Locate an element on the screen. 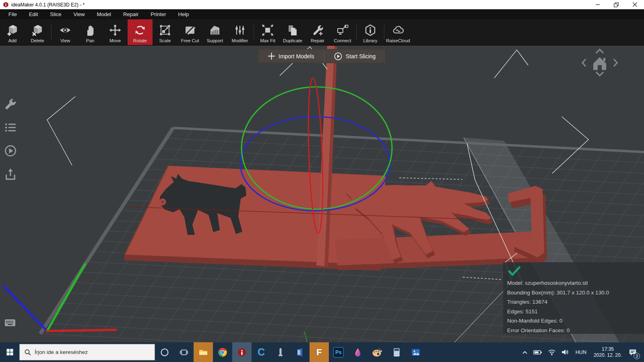  taskbar-app-ideamaker is located at coordinates (242, 352).